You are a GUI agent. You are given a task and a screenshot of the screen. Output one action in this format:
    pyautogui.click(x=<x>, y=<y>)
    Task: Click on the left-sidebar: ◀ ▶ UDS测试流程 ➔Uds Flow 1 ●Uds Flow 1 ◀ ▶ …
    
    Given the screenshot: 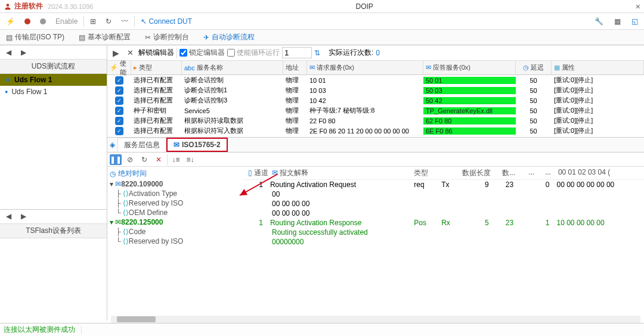 What is the action you would take?
    pyautogui.click(x=54, y=183)
    